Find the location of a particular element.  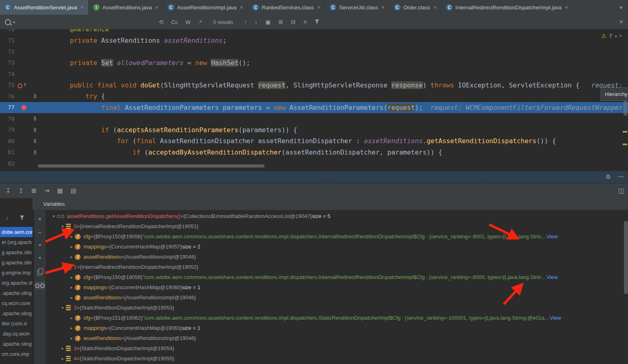

variable-row: ▸fcfg = {$Proxy150@19056} "com.adobe.aem… is located at coordinates (337, 237).